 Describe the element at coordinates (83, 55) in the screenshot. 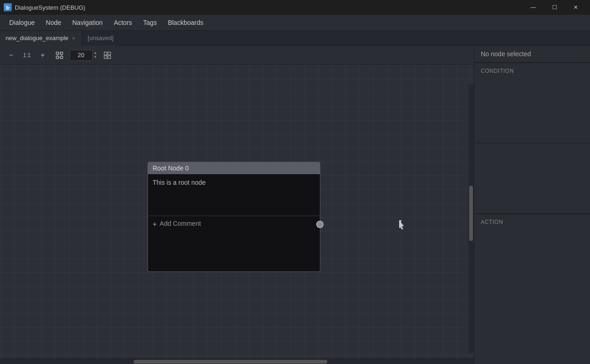

I see `zoom-input-container: 20 ▲ ▼` at that location.